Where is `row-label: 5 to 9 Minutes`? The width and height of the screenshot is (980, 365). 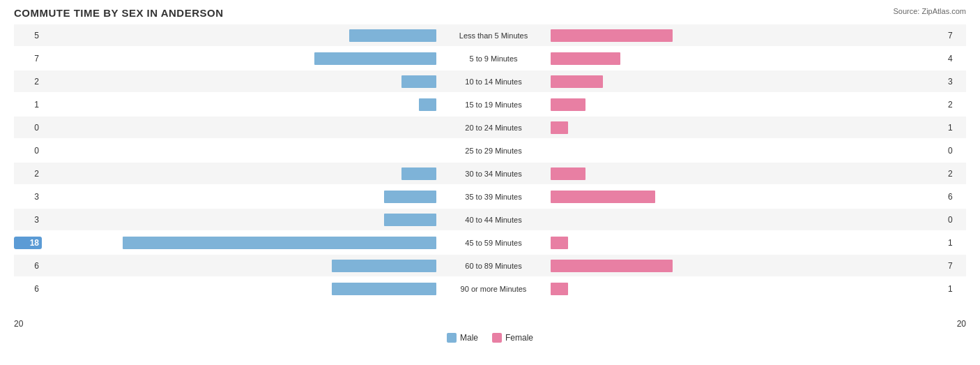
row-label: 5 to 9 Minutes is located at coordinates (493, 59).